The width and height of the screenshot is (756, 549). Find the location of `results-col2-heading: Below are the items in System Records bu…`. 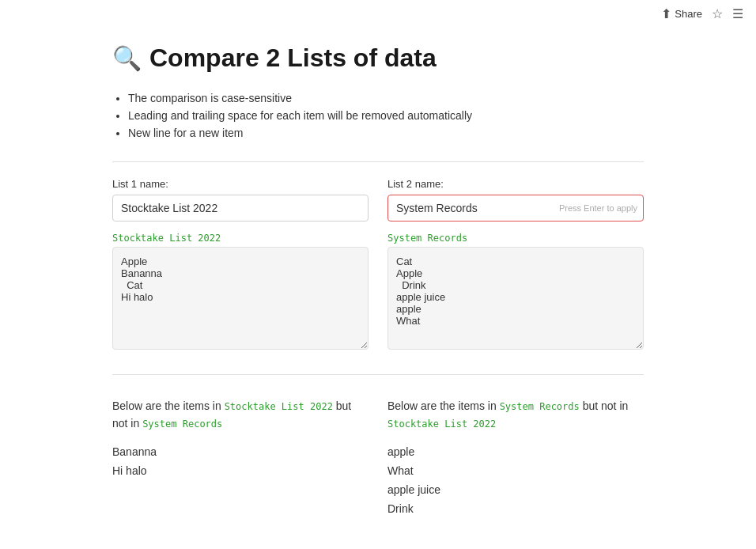

results-col2-heading: Below are the items in System Records bu… is located at coordinates (516, 415).